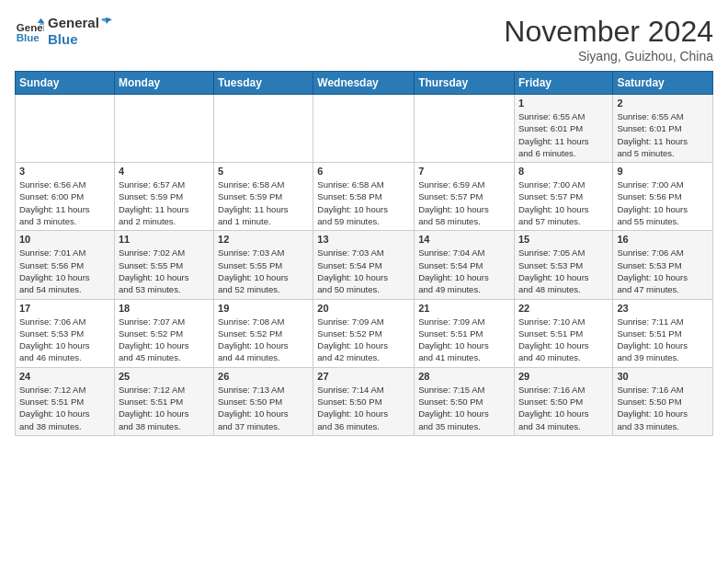  Describe the element at coordinates (364, 401) in the screenshot. I see `week-row-5: 24Sunrise: 7:12 AM Sunset: 5:51 PM Dayli…` at that location.